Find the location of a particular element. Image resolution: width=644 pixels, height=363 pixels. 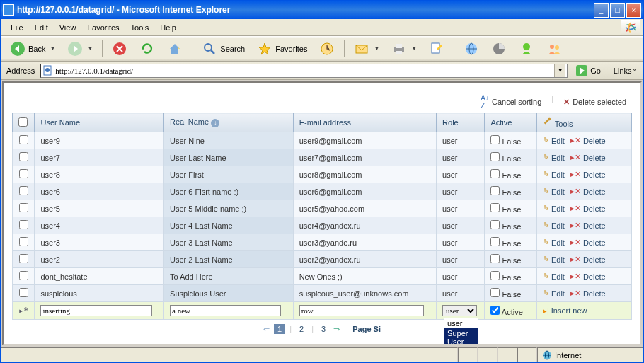

forward-button: ▼ is located at coordinates (80, 49).